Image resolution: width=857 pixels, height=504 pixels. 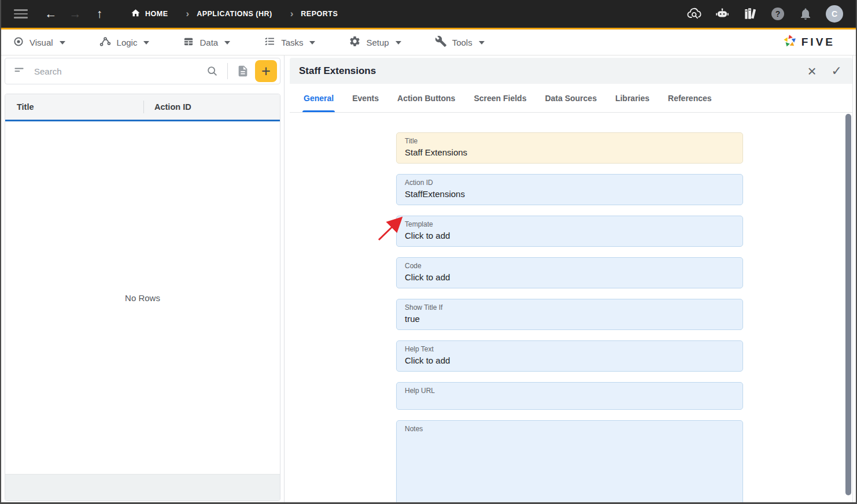 What do you see at coordinates (441, 42) in the screenshot?
I see `tools-build-icon` at bounding box center [441, 42].